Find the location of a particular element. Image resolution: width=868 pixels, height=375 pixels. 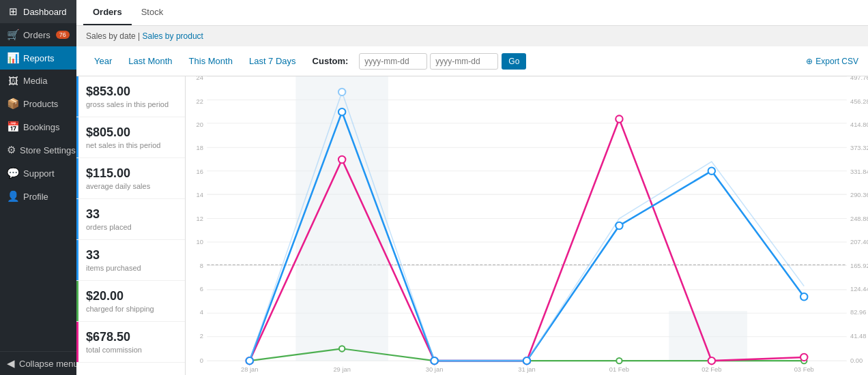

y-axis-labels: 0 2 4 6 8 10 12 14 16 18 20 22 24 is located at coordinates (200, 220).